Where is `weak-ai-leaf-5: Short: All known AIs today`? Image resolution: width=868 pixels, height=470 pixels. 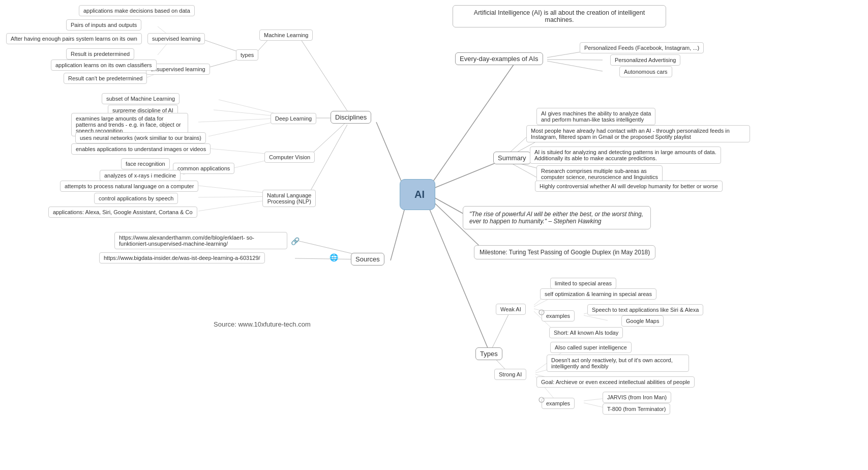 weak-ai-leaf-5: Short: All known AIs today is located at coordinates (586, 333).